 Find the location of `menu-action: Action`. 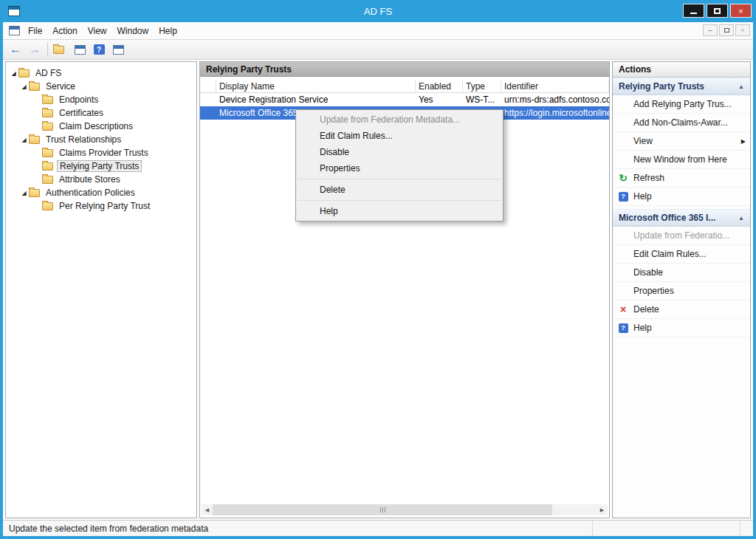

menu-action: Action is located at coordinates (65, 31).